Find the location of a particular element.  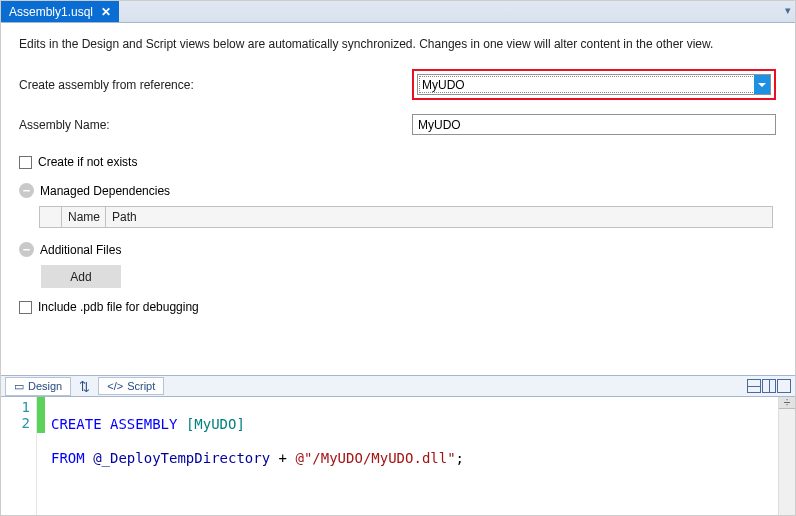

deps-col-path: Path is located at coordinates (439, 217).